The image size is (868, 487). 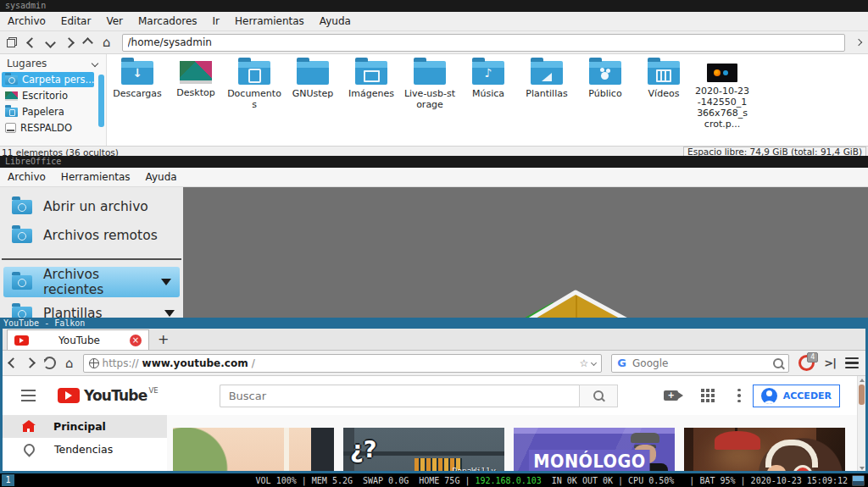 I want to click on url-dropdown-icon, so click(x=593, y=362).